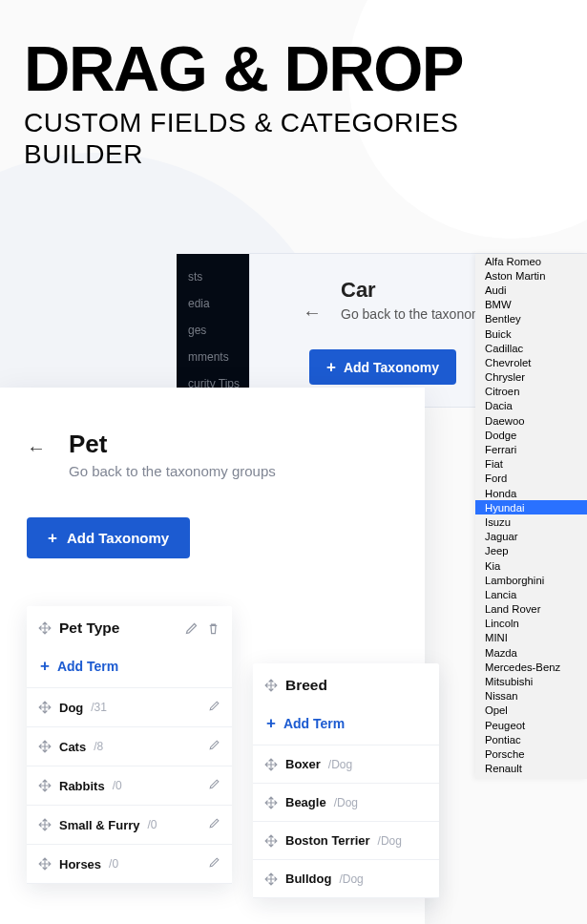  I want to click on nav-item: mments, so click(214, 357).